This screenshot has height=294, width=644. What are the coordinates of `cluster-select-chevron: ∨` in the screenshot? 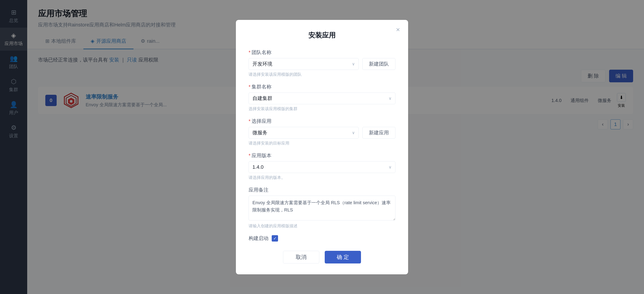 It's located at (390, 98).